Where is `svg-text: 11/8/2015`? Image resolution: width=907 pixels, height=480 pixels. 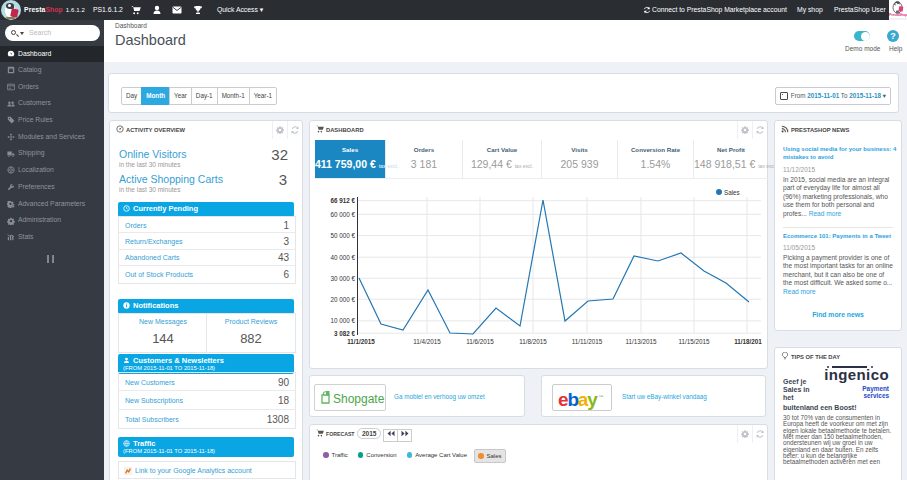
svg-text: 11/8/2015 is located at coordinates (533, 342).